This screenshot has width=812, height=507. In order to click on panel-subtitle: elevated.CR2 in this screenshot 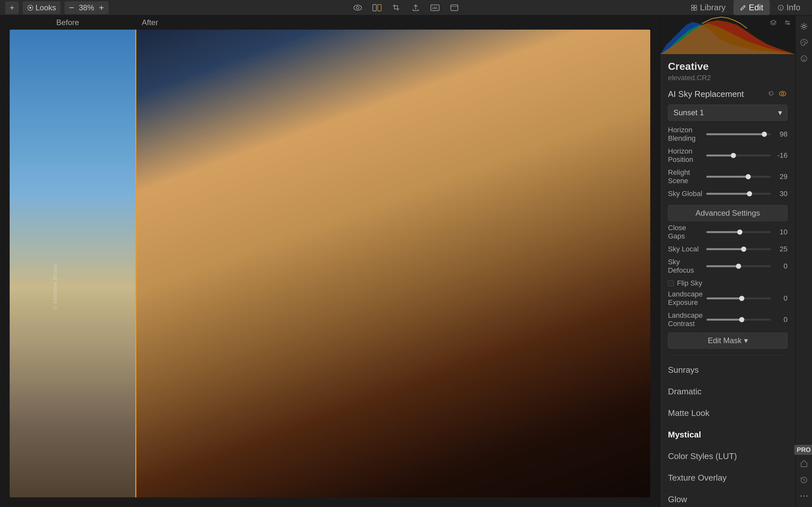, I will do `click(728, 78)`.